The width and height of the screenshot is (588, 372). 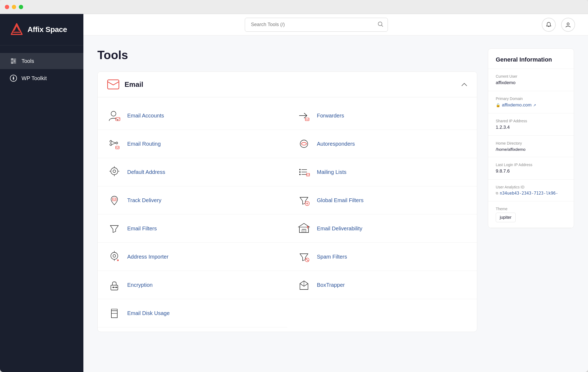 I want to click on tool-label-address-importer: Address Importer, so click(x=148, y=257).